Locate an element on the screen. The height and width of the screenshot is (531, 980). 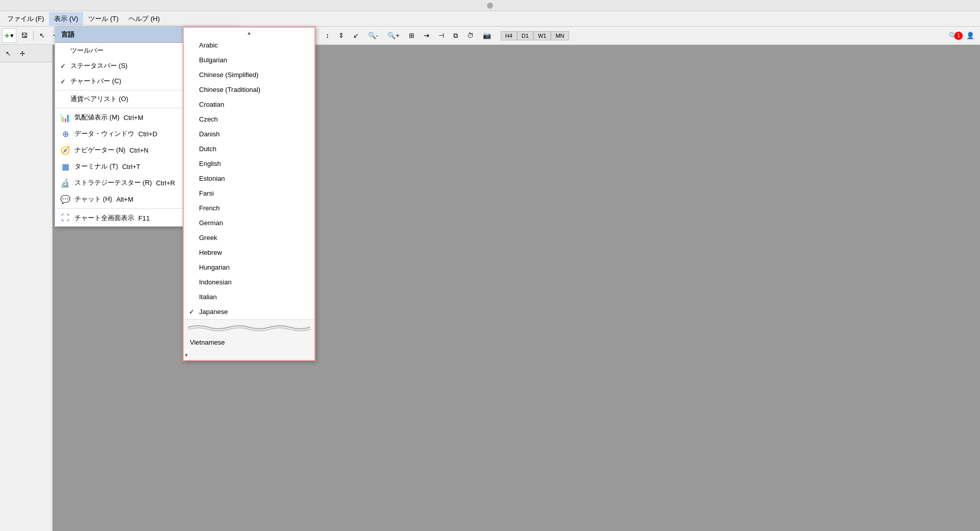
new-button: + ▾ is located at coordinates (9, 36).